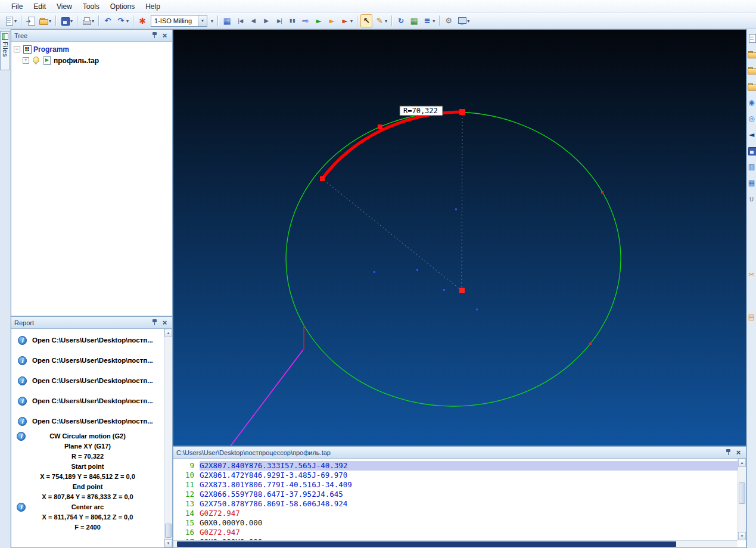  I want to click on toolset-icon, so click(449, 21).